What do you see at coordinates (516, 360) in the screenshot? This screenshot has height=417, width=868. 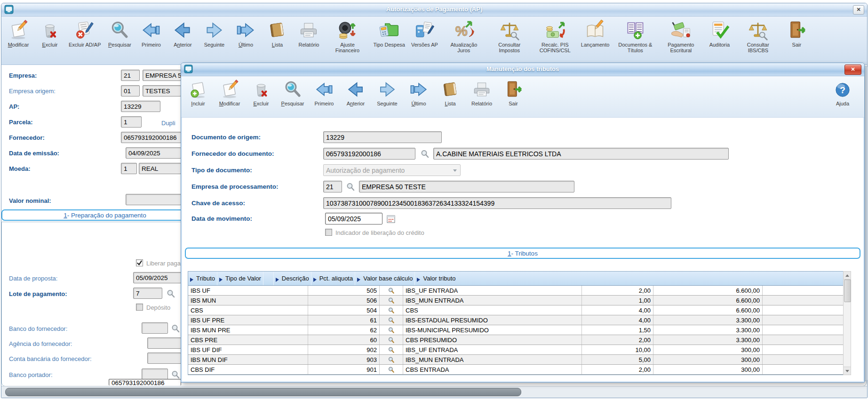 I see `tributo-row-7: IBS MUN DIF 903 IBS_MUN ENTRADA 5,00 300…` at bounding box center [516, 360].